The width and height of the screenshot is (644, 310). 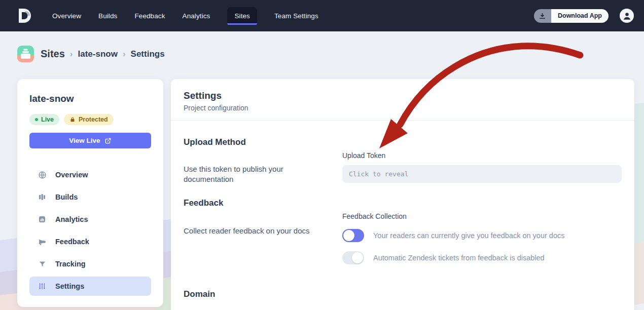 I want to click on columns-icon, so click(x=42, y=197).